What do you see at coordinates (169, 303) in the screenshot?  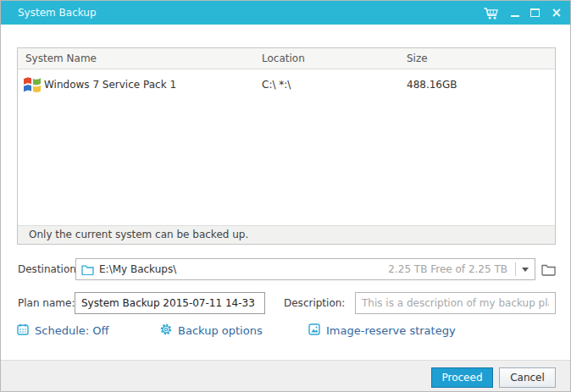 I see `plan-name-input` at bounding box center [169, 303].